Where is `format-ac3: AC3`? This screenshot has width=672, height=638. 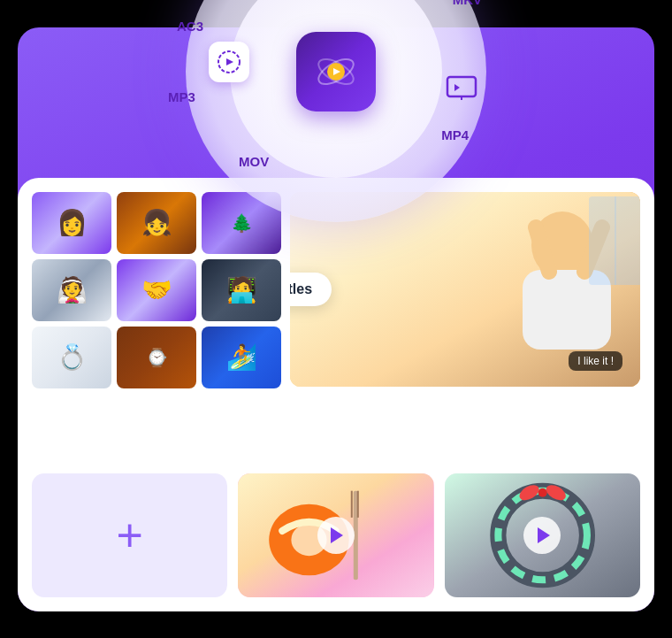 format-ac3: AC3 is located at coordinates (190, 27).